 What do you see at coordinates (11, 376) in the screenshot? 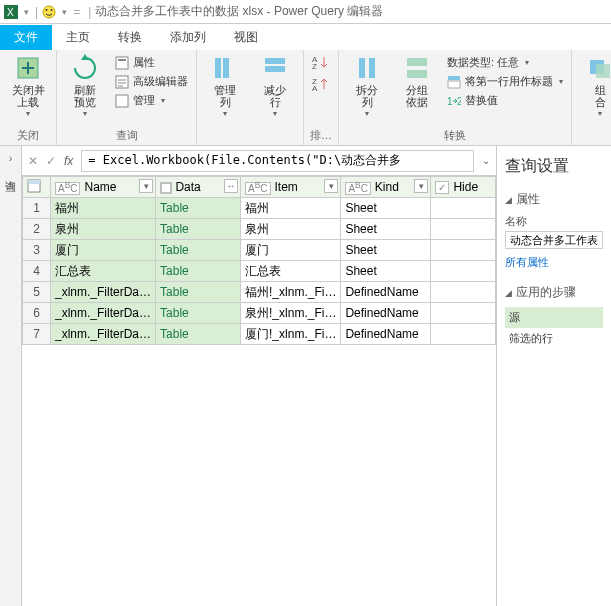
I see `queries-pane-collapsed: › 查询` at bounding box center [11, 376].